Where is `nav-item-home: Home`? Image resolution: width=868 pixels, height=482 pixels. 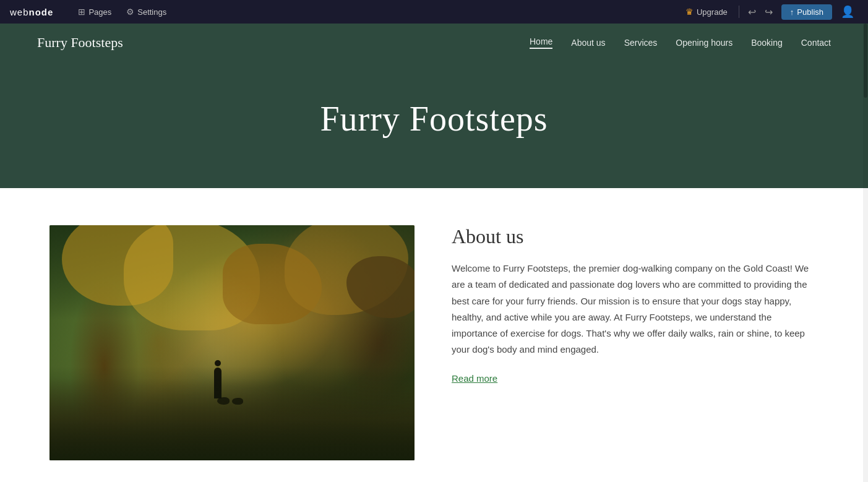
nav-item-home: Home is located at coordinates (541, 43).